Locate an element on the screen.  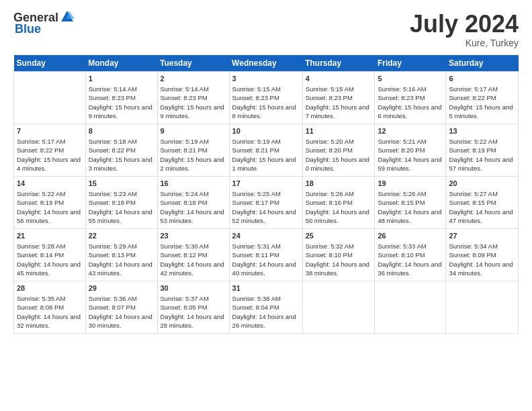
calendar-cell: 14Sunrise: 5:22 AMSunset: 8:19 PMDayligh… is located at coordinates (50, 202).